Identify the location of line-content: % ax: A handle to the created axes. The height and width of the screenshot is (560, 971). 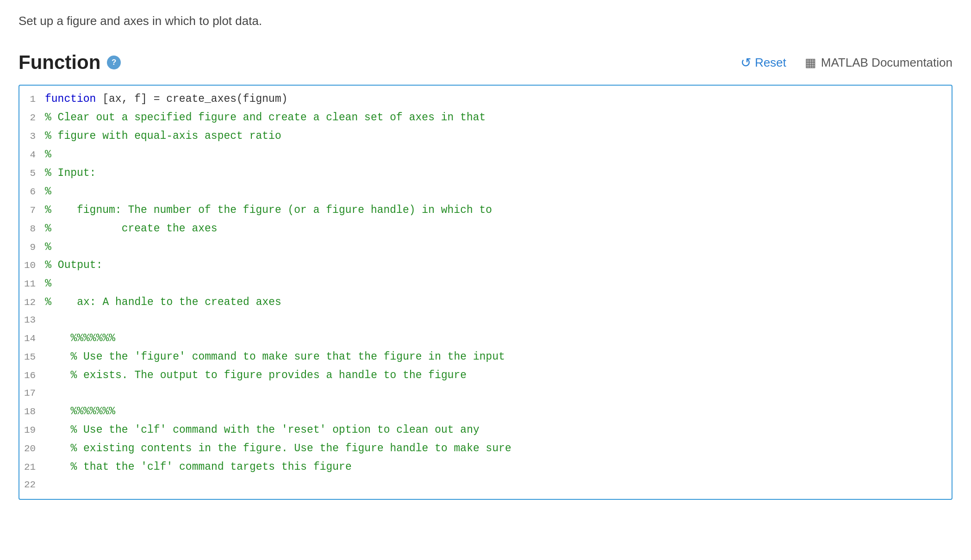
(498, 303).